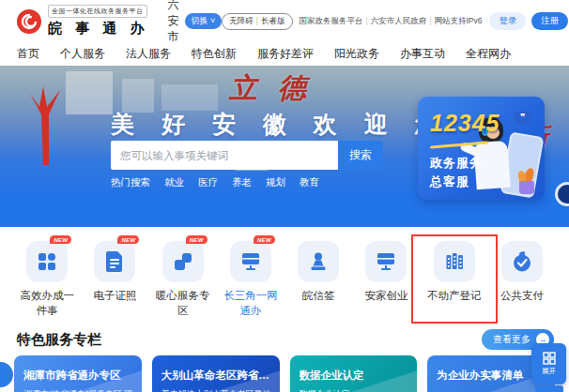 This screenshot has width=569, height=392. I want to click on nav-featured-innovation: 特色创新, so click(214, 54).